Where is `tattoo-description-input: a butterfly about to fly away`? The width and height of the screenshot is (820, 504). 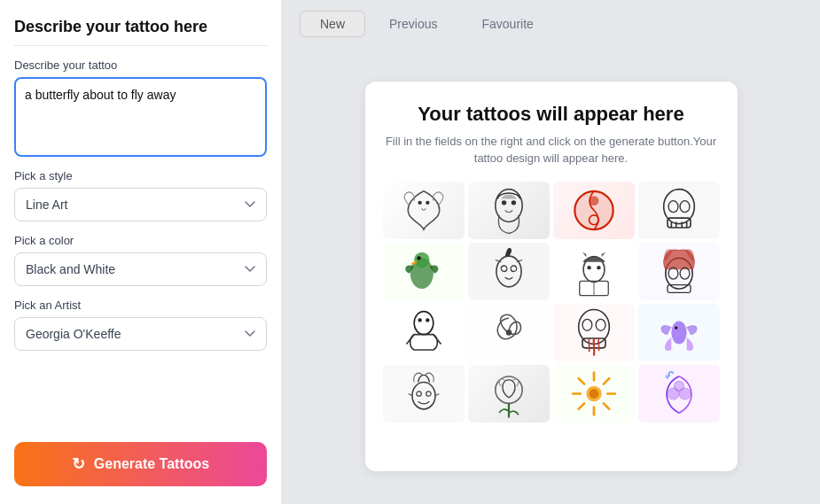
tattoo-description-input: a butterfly about to fly away is located at coordinates (140, 117).